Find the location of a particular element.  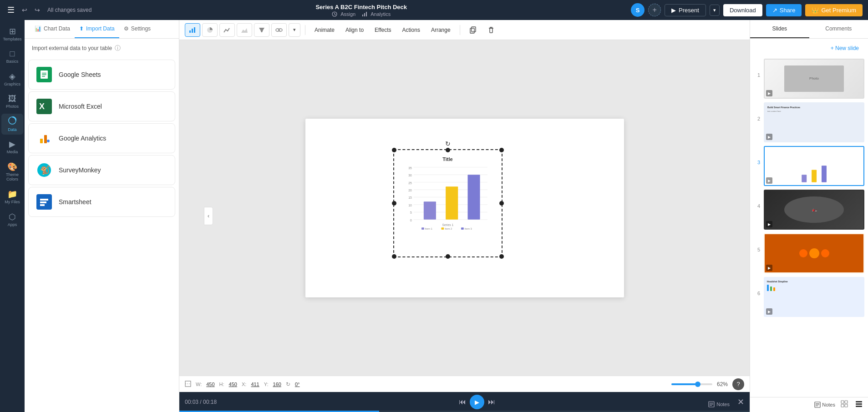

y-value: 160 is located at coordinates (277, 384).